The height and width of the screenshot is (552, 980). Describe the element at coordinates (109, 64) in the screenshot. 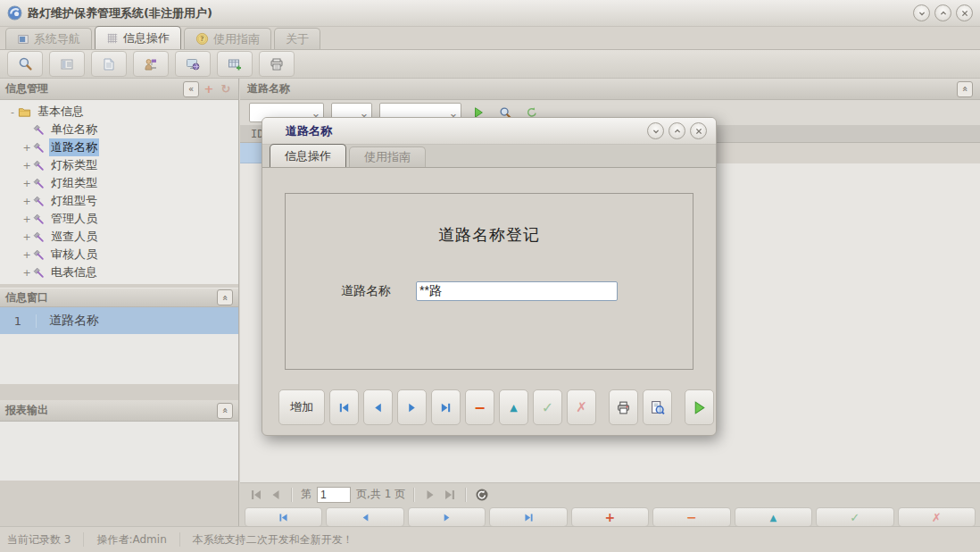

I see `toolbar-document-button` at that location.